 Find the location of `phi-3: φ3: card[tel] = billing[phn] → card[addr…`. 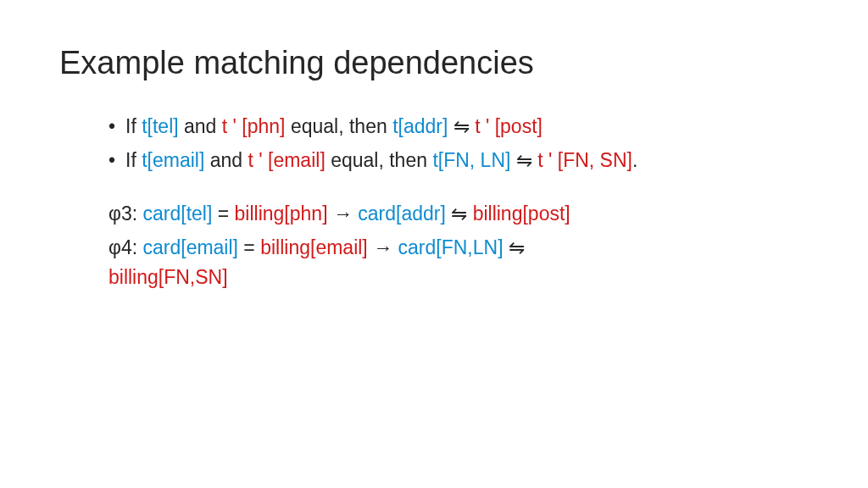

phi-3: φ3: card[tel] = billing[phn] → card[addr… is located at coordinates (459, 214).